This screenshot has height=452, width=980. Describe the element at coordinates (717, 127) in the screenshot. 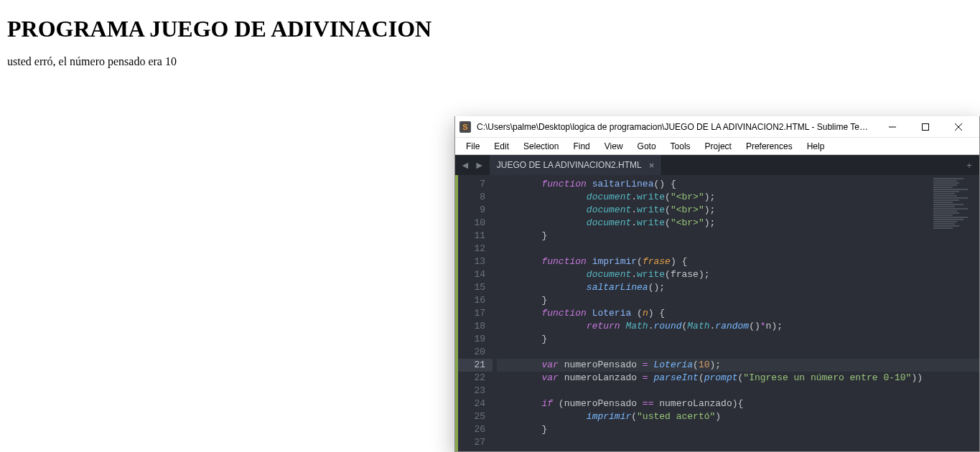

I see `window-titlebar: S C:\Users\palme\Desktop\logica de progr…` at that location.